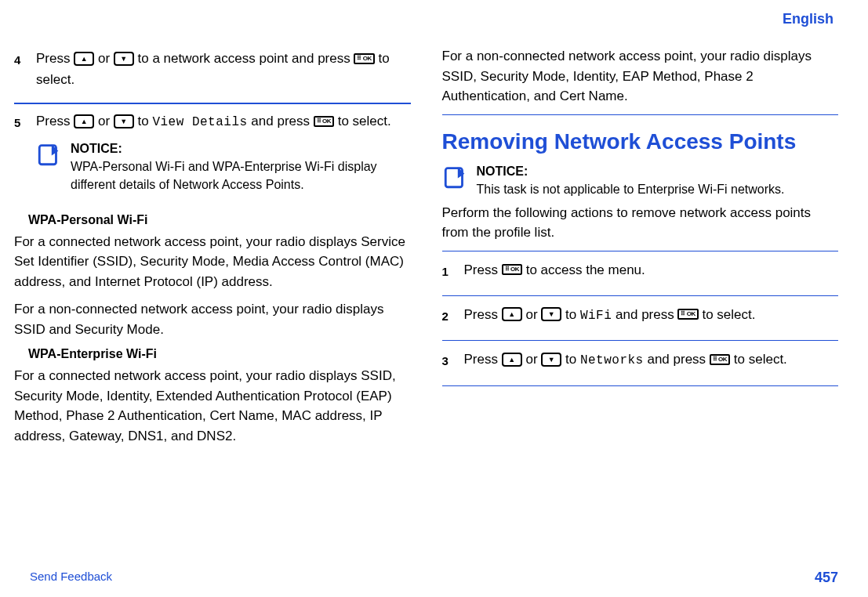  I want to click on subheading-wpa-personal: WPA-Personal Wi-Fi, so click(220, 220).